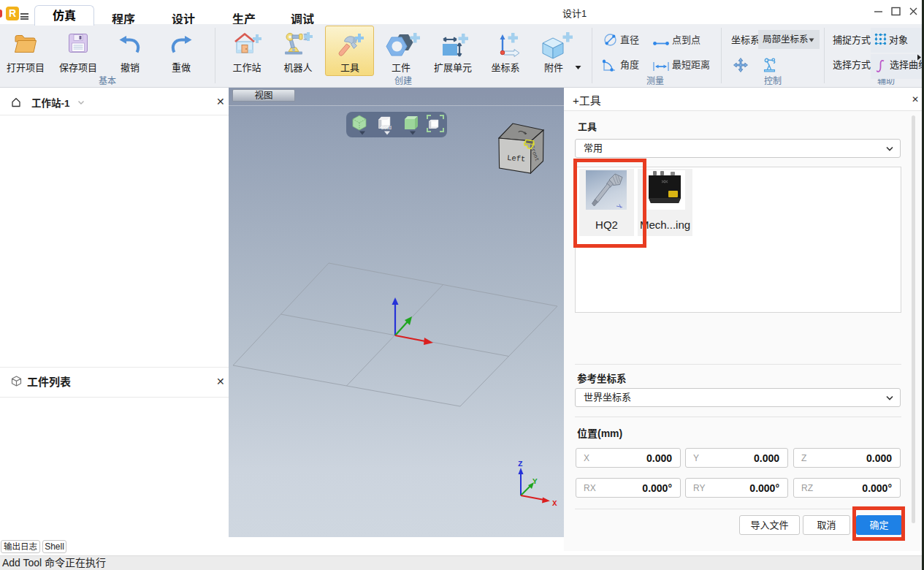 This screenshot has width=924, height=570. I want to click on svg-text: Y, so click(535, 482).